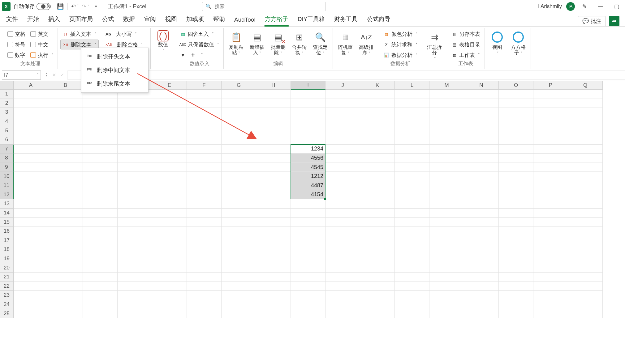 This screenshot has width=625, height=364. I want to click on cell-C13, so click(100, 204).